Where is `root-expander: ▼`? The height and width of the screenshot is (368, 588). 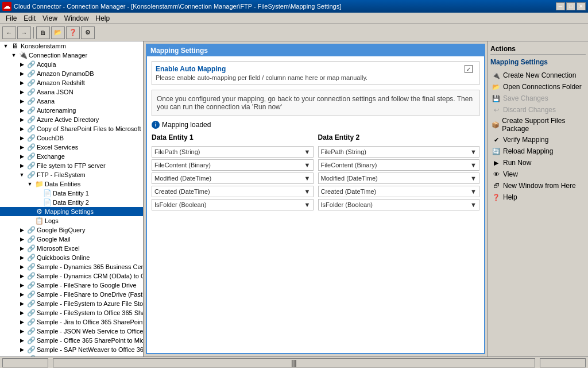 root-expander: ▼ is located at coordinates (6, 46).